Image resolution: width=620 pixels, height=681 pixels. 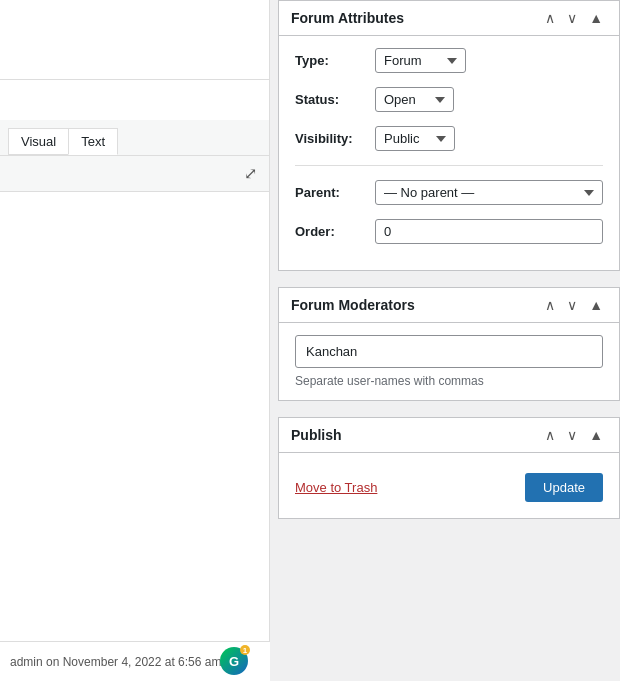 What do you see at coordinates (572, 305) in the screenshot?
I see `forum-moderators-down-btn: ∨` at bounding box center [572, 305].